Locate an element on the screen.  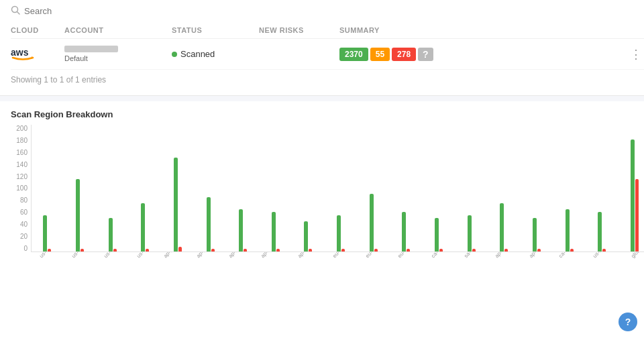
bar-label: us-west-1 is located at coordinates (113, 256).